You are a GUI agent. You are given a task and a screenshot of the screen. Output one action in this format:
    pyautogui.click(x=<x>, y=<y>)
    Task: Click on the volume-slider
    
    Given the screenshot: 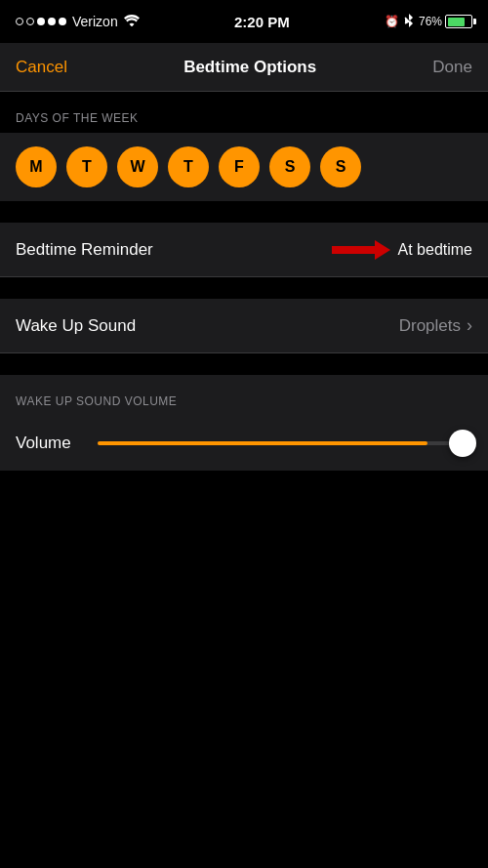 What is the action you would take?
    pyautogui.click(x=285, y=443)
    